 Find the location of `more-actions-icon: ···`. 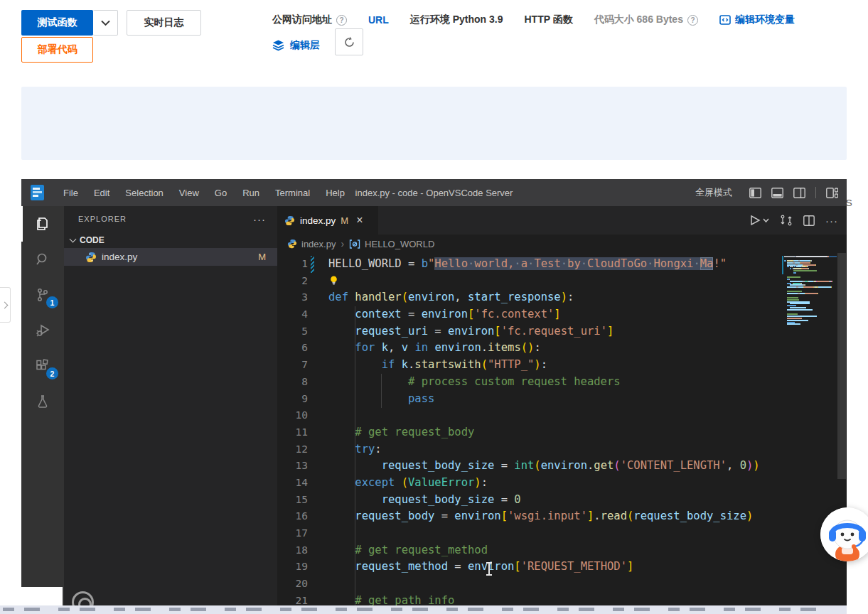

more-actions-icon: ··· is located at coordinates (832, 220).